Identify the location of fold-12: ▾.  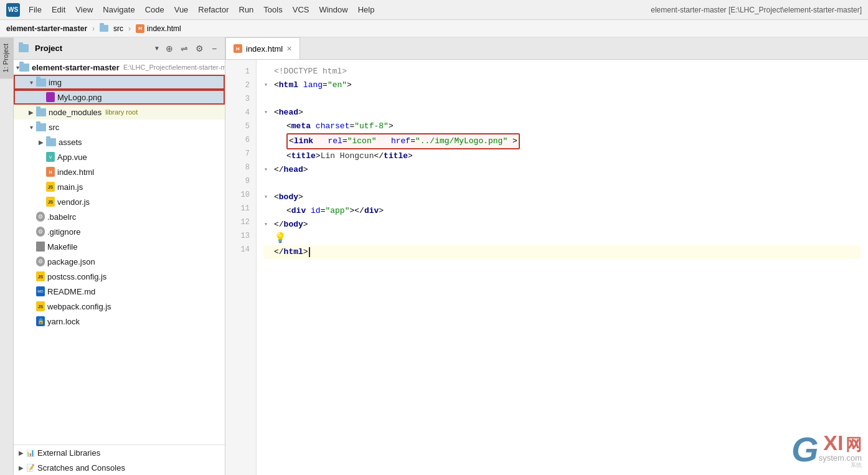
(269, 225).